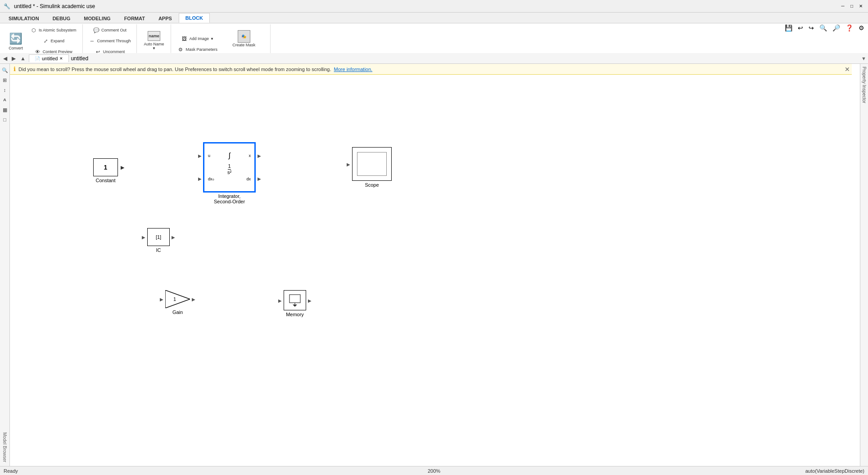 This screenshot has height=475, width=868. What do you see at coordinates (5, 110) in the screenshot?
I see `sidebar-table-button: ▦` at bounding box center [5, 110].